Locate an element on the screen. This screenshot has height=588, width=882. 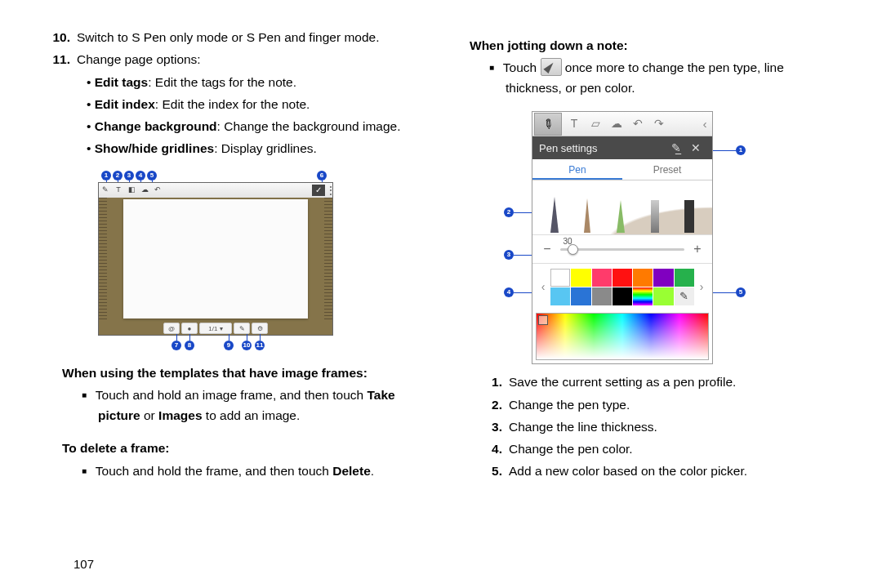
pen-tool-icon: ✎ is located at coordinates (105, 190).